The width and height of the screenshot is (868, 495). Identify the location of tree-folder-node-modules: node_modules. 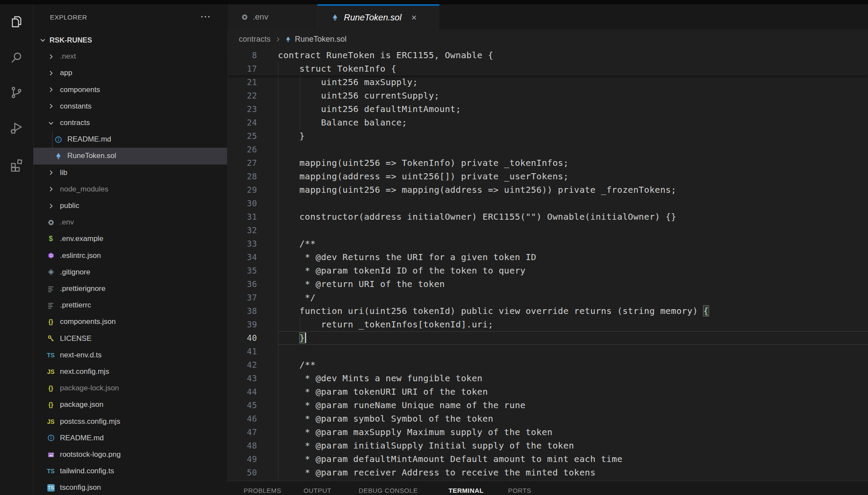
(137, 189).